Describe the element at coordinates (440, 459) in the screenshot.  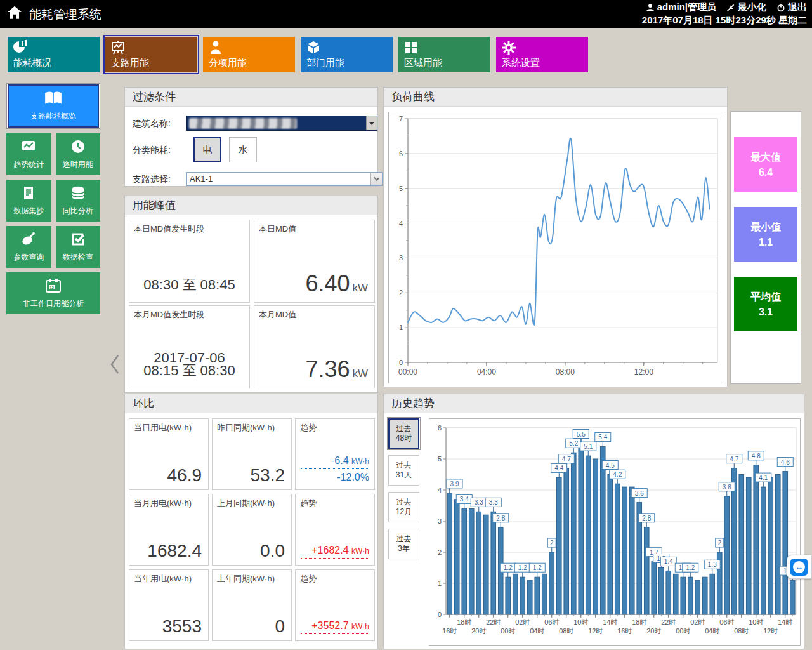
I see `svg-text: 5` at that location.